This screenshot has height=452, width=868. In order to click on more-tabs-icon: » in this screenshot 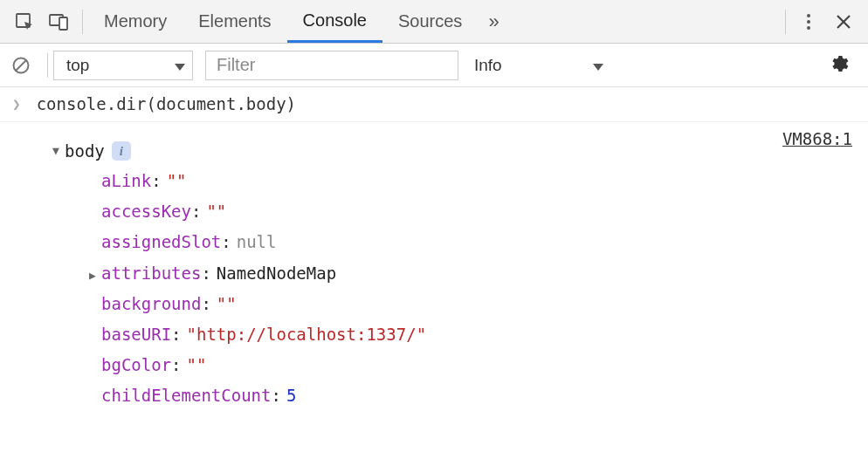, I will do `click(493, 22)`.